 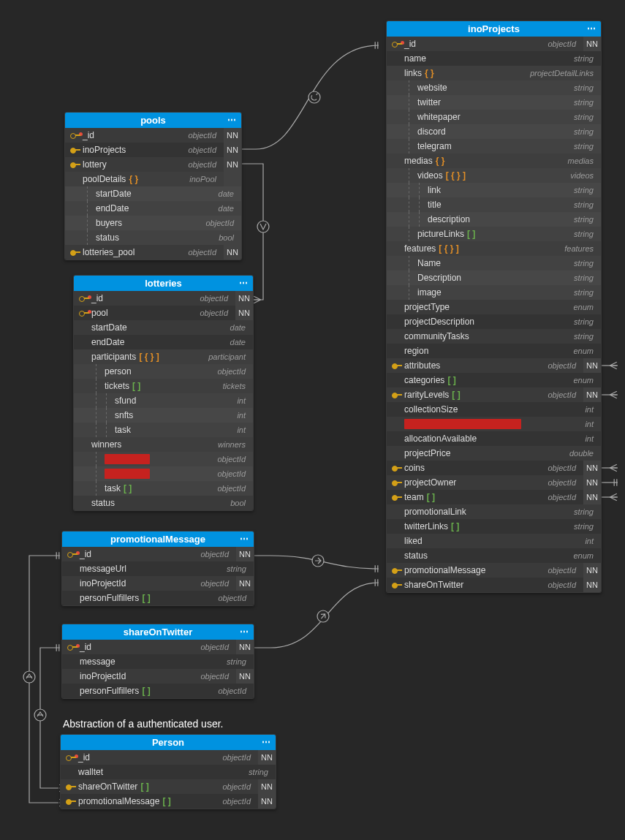 What do you see at coordinates (164, 371) in the screenshot?
I see `column-row: personobjectId` at bounding box center [164, 371].